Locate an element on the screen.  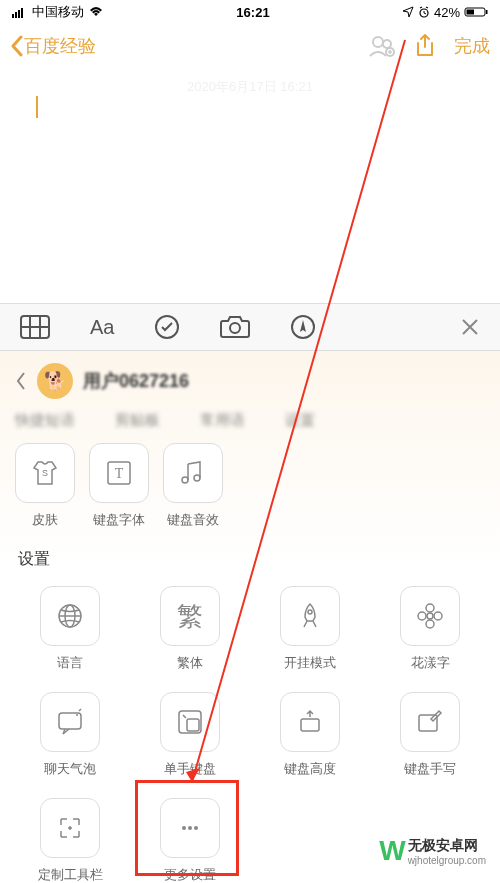
tab-item: 设置 is located at coordinates (300, 420).